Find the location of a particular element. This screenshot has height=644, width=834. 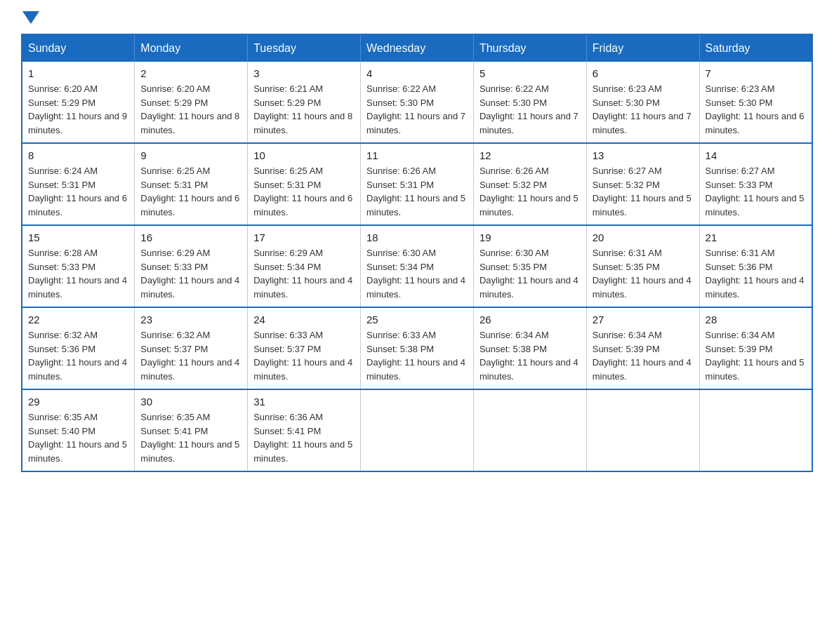

day-number: 8 is located at coordinates (79, 156).